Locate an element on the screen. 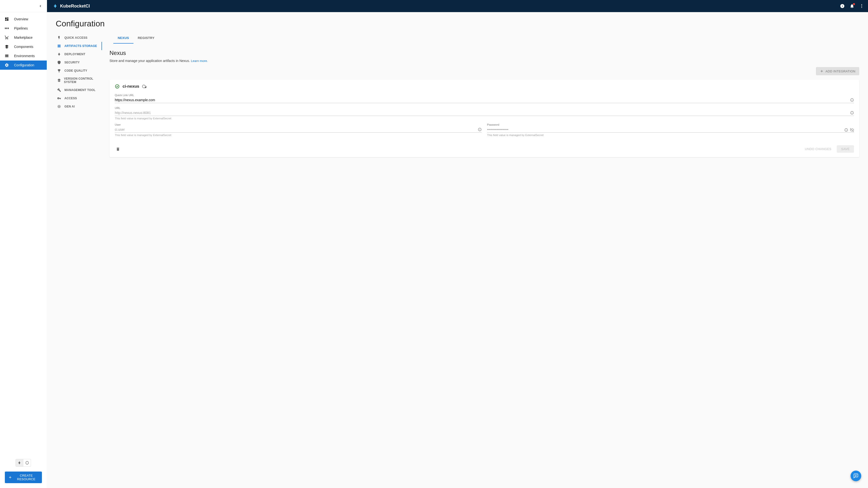  brand-text: KubeRocketCI is located at coordinates (75, 6).